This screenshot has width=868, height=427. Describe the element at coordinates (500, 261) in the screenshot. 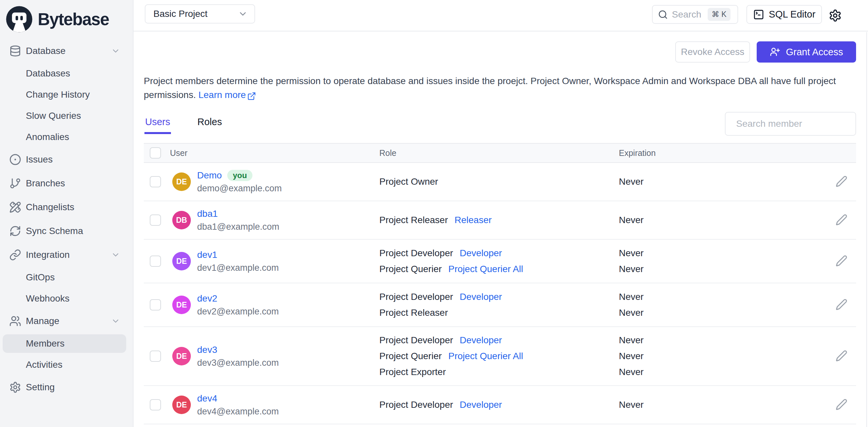

I see `table-row: DEdev1dev1@example.comProject DeveloperD…` at that location.